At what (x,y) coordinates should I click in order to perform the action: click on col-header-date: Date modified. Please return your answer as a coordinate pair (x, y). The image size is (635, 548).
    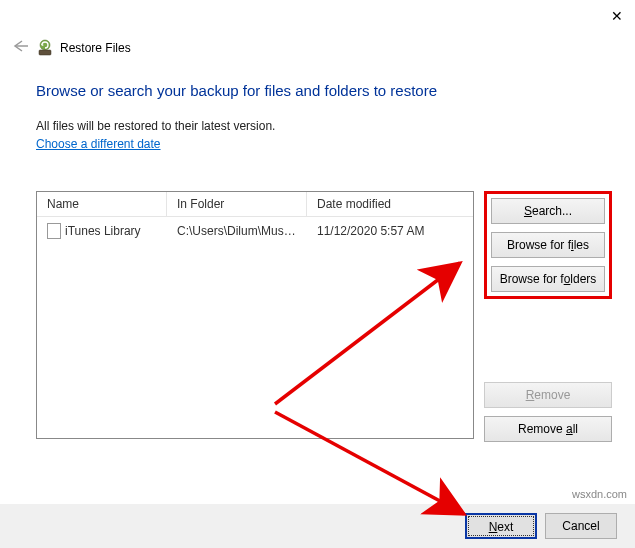
    Looking at the image, I should click on (390, 204).